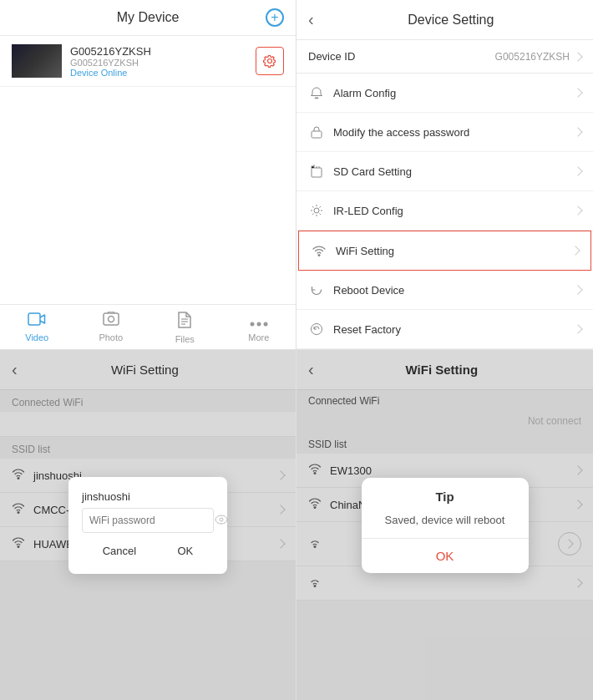  I want to click on files-icon, so click(185, 322).